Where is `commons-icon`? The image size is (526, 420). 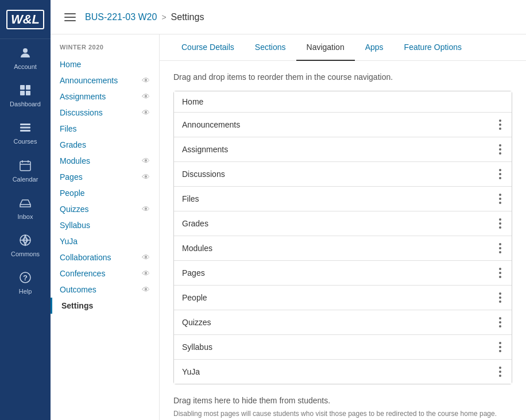 commons-icon is located at coordinates (25, 240).